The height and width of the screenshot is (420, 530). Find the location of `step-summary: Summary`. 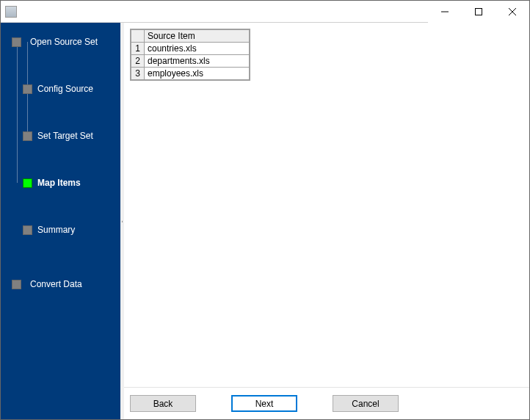

step-summary: Summary is located at coordinates (60, 230).